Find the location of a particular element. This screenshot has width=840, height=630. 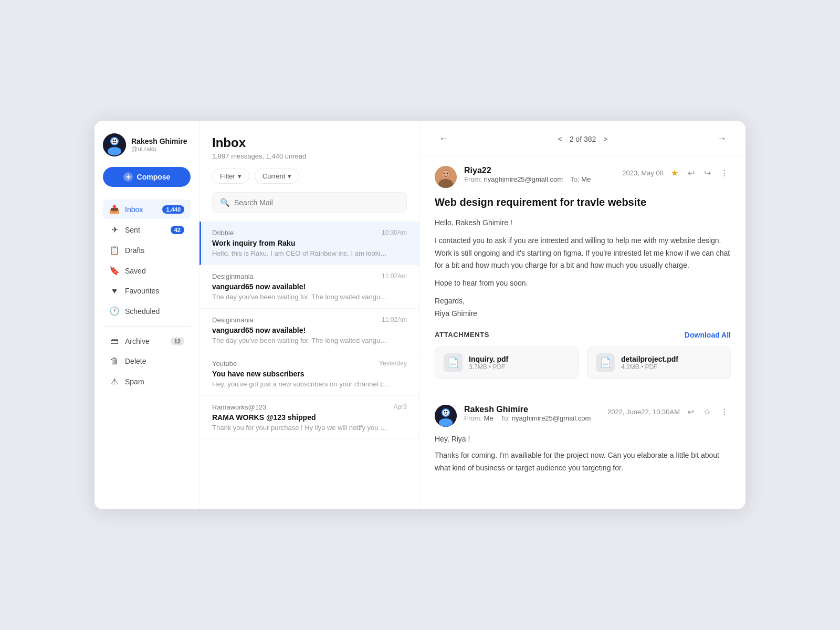

mail-sender: Ramaworks@123 is located at coordinates (239, 407).